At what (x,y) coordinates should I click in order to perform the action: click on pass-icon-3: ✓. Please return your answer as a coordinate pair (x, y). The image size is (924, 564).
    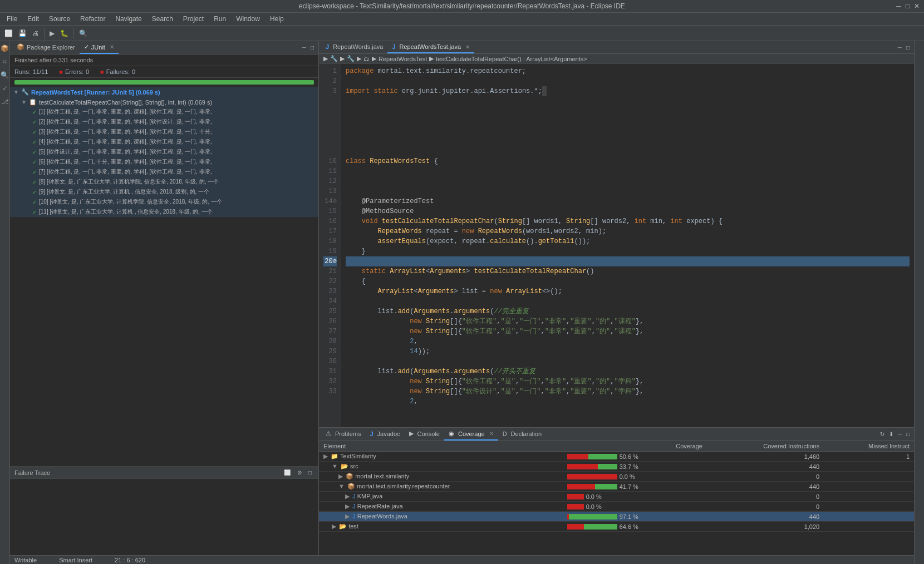
    Looking at the image, I should click on (35, 132).